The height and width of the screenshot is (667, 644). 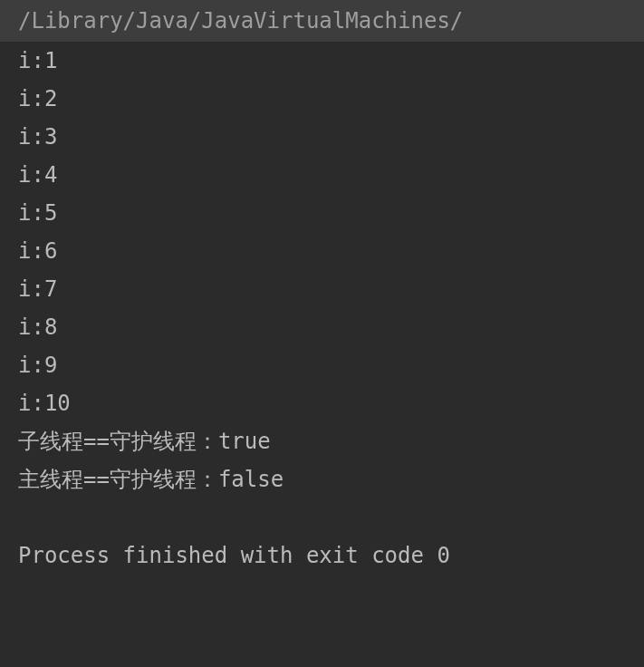 What do you see at coordinates (322, 21) in the screenshot?
I see `java-path: /Library/Java/JavaVirtualMachines/` at bounding box center [322, 21].